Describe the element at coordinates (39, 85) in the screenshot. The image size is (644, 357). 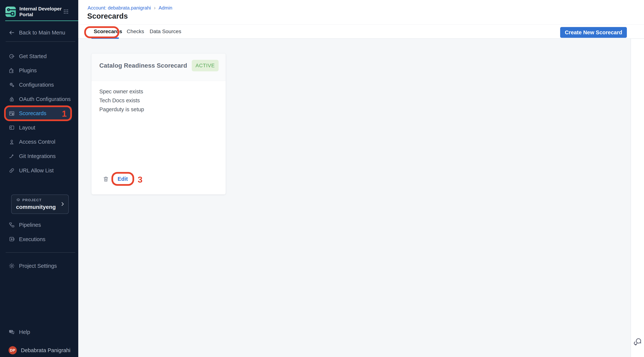
I see `sidebar-item-configurations: Configurations` at that location.